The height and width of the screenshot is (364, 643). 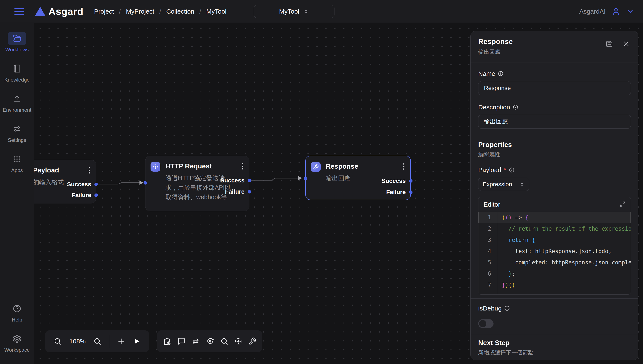 What do you see at coordinates (555, 229) in the screenshot?
I see `code-line: 2 // return the result of the expression` at bounding box center [555, 229].